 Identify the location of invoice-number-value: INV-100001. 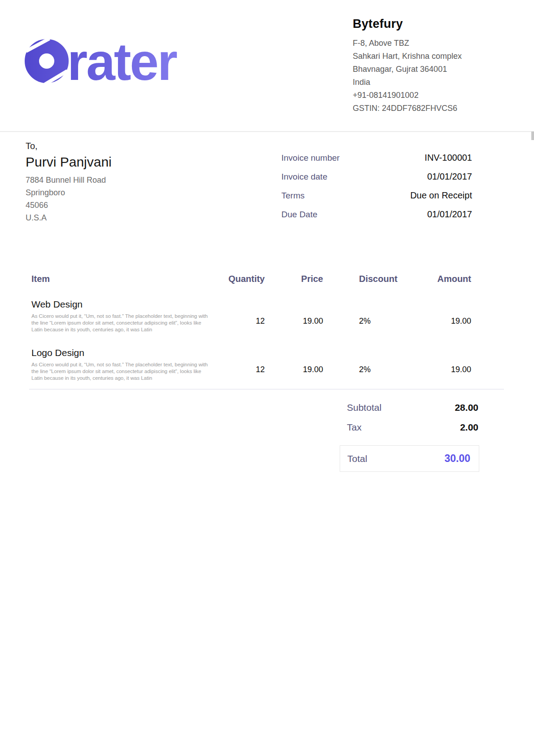
(448, 158).